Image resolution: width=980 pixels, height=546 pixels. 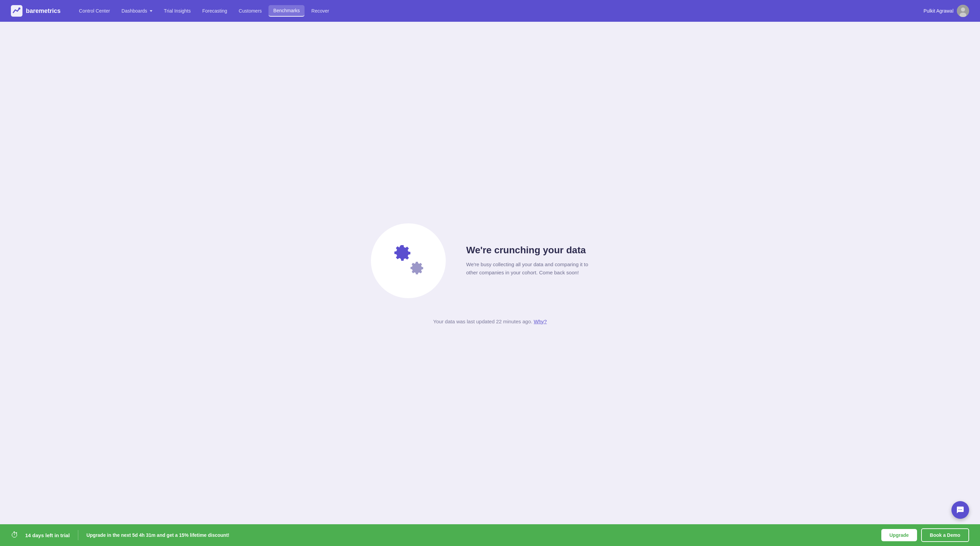 What do you see at coordinates (963, 11) in the screenshot?
I see `avatar` at bounding box center [963, 11].